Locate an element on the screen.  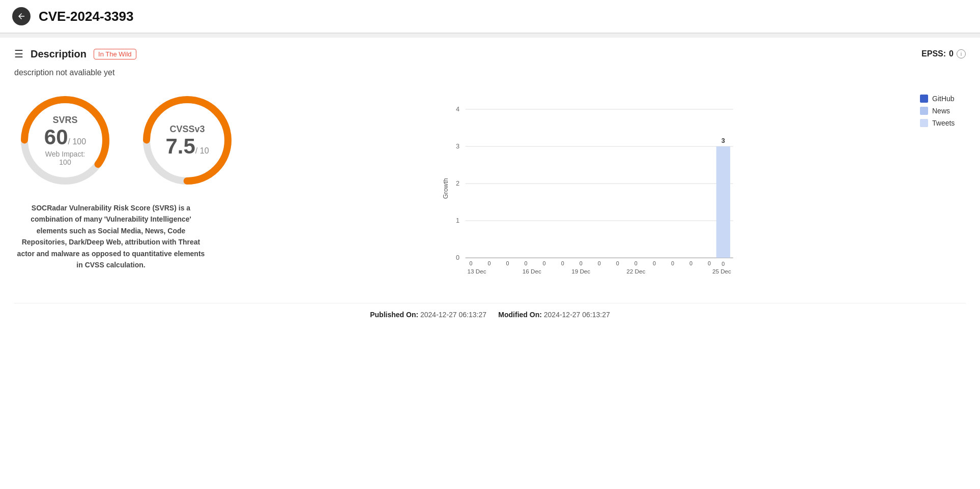
description-title: Description is located at coordinates (59, 54).